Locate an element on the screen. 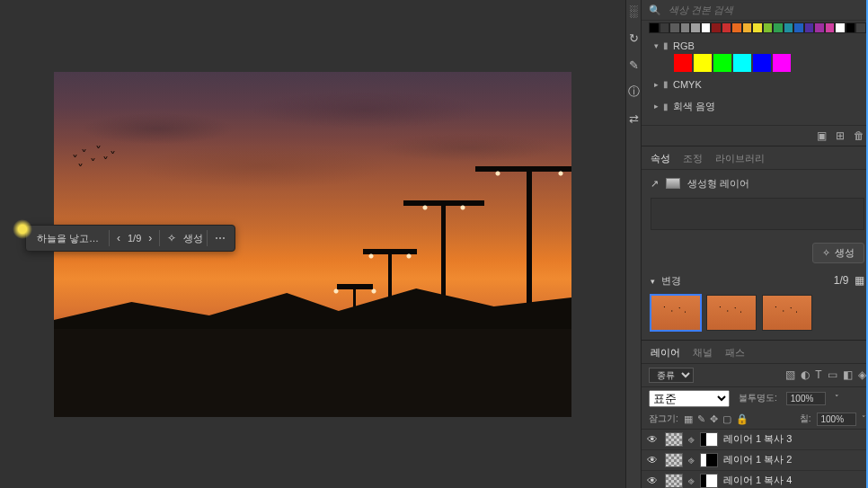 The width and height of the screenshot is (868, 488). new-swatch-icon: ⊞ is located at coordinates (840, 136).